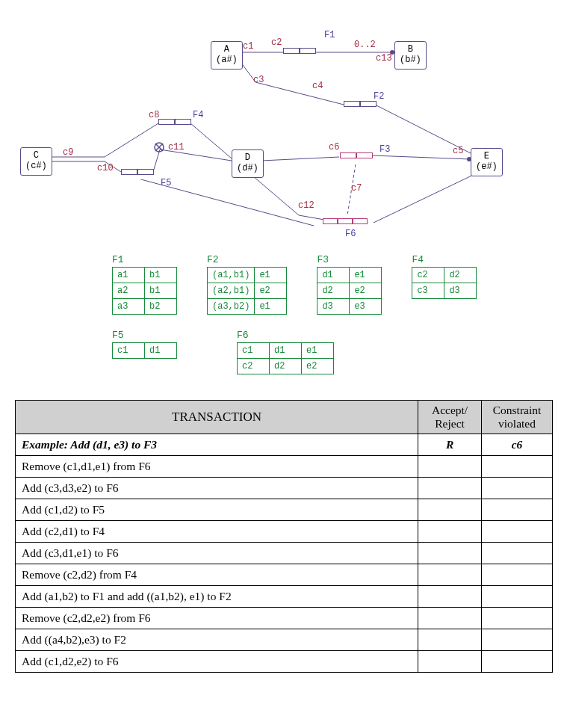  I want to click on label-F4: F4, so click(198, 115).